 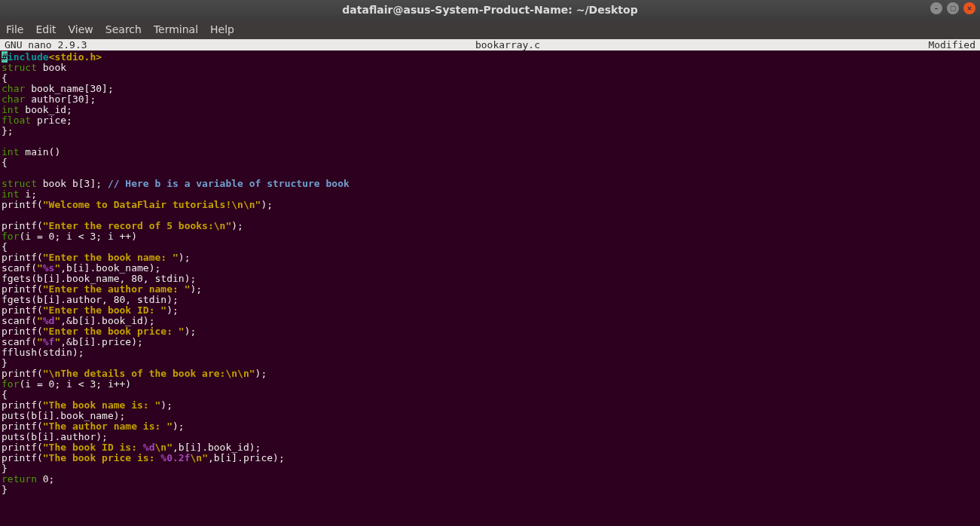 What do you see at coordinates (111, 258) in the screenshot?
I see `string-literal: "Enter the book name: "` at bounding box center [111, 258].